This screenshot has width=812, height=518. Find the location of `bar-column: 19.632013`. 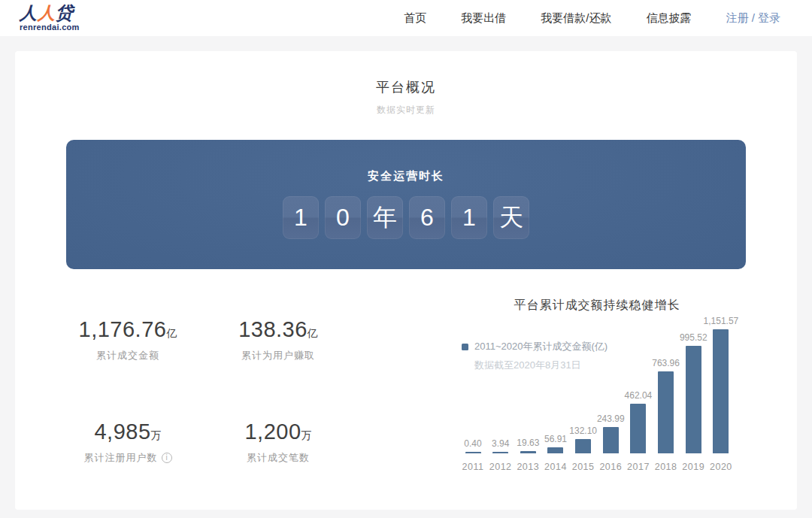

bar-column: 19.632013 is located at coordinates (528, 455).